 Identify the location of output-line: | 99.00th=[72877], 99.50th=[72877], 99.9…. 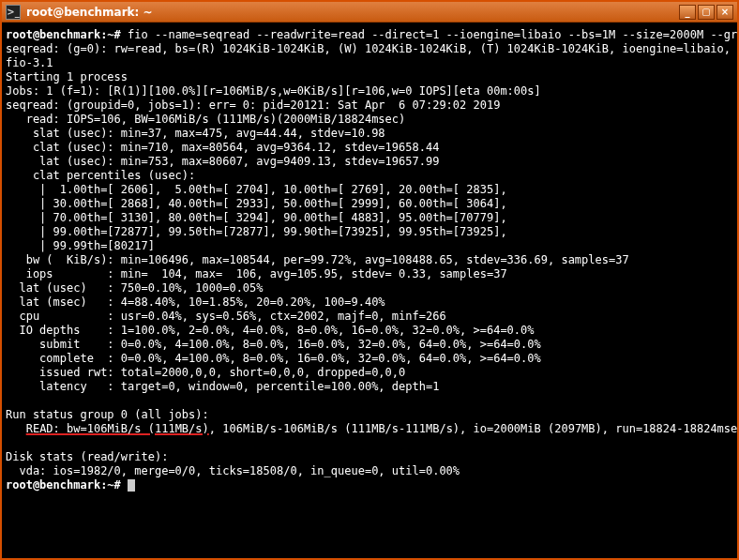
(257, 232).